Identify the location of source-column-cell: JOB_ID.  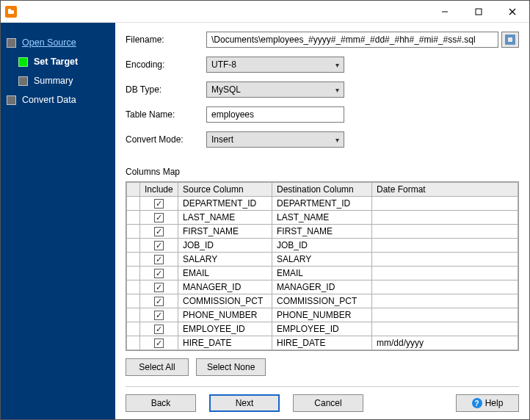
(225, 245).